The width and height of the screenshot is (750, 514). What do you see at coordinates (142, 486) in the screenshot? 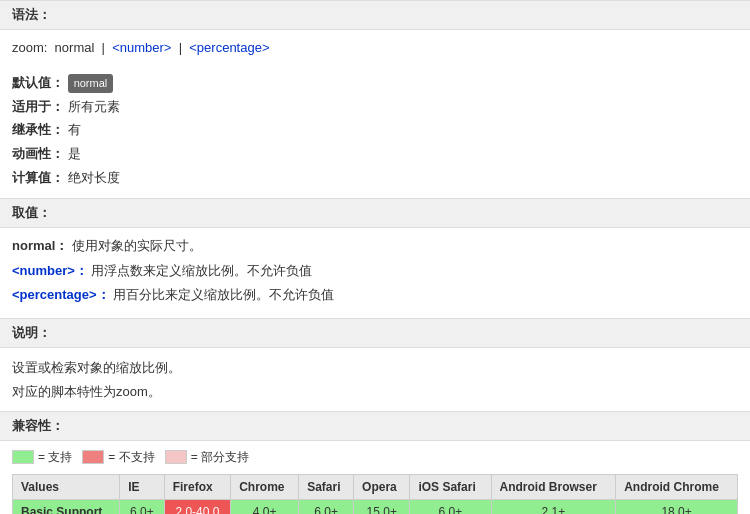
I see `col-ie: IE` at bounding box center [142, 486].